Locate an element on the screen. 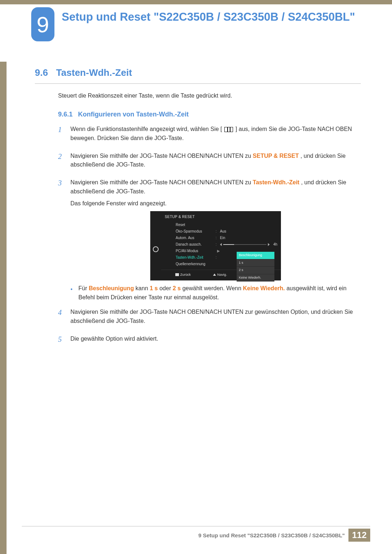 This screenshot has height=554, width=392. osd-row: Autom. Aus : Ein is located at coordinates (226, 238).